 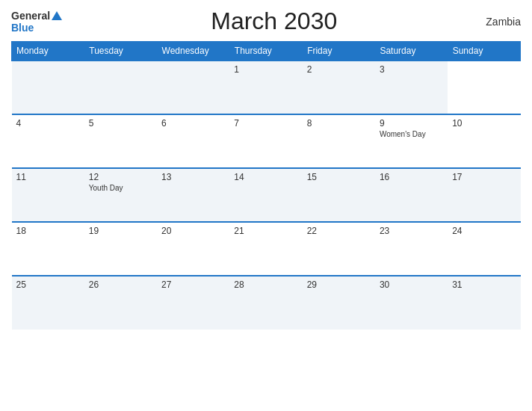 What do you see at coordinates (121, 249) in the screenshot?
I see `calendar-day-cell: 19` at bounding box center [121, 249].